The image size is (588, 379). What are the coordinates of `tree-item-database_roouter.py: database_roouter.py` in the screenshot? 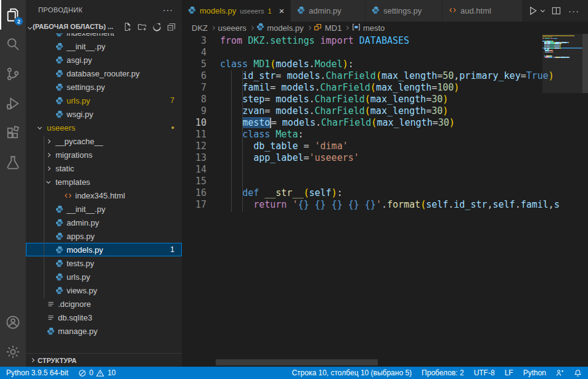 It's located at (104, 73).